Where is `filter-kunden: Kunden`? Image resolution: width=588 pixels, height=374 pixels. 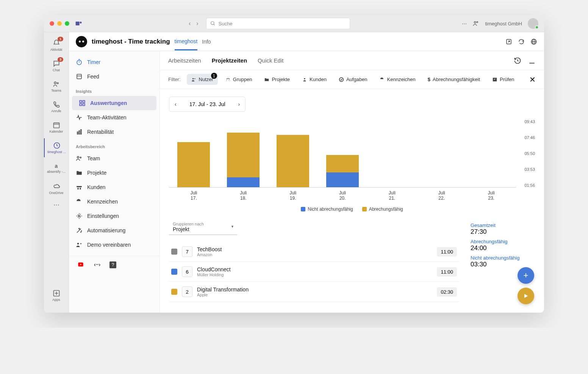 filter-kunden: Kunden is located at coordinates (314, 80).